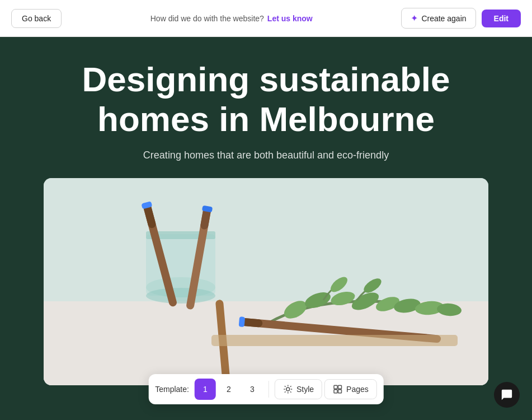  Describe the element at coordinates (205, 389) in the screenshot. I see `page-1-button: 1` at that location.